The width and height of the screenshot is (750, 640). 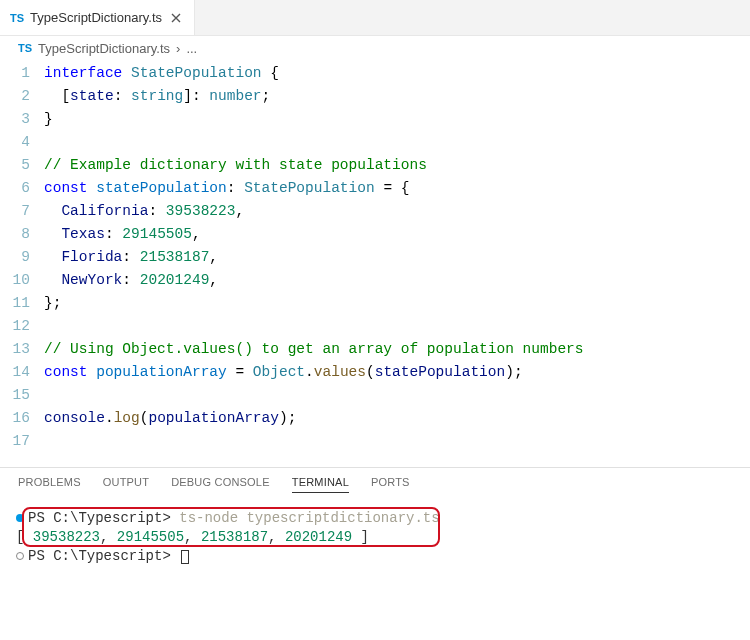 What do you see at coordinates (392, 304) in the screenshot?
I see `code-line: };` at bounding box center [392, 304].